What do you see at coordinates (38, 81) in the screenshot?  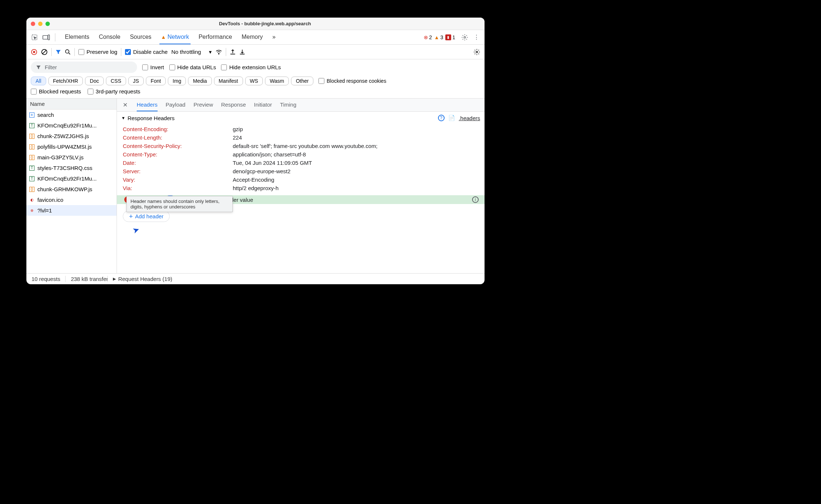 I see `chip-all: All` at bounding box center [38, 81].